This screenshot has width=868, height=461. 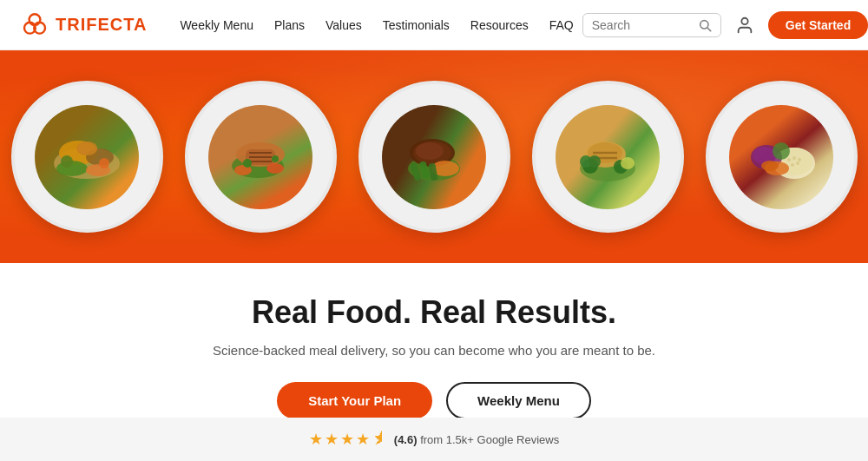 What do you see at coordinates (379, 439) in the screenshot?
I see `star-half: ⯨` at bounding box center [379, 439].